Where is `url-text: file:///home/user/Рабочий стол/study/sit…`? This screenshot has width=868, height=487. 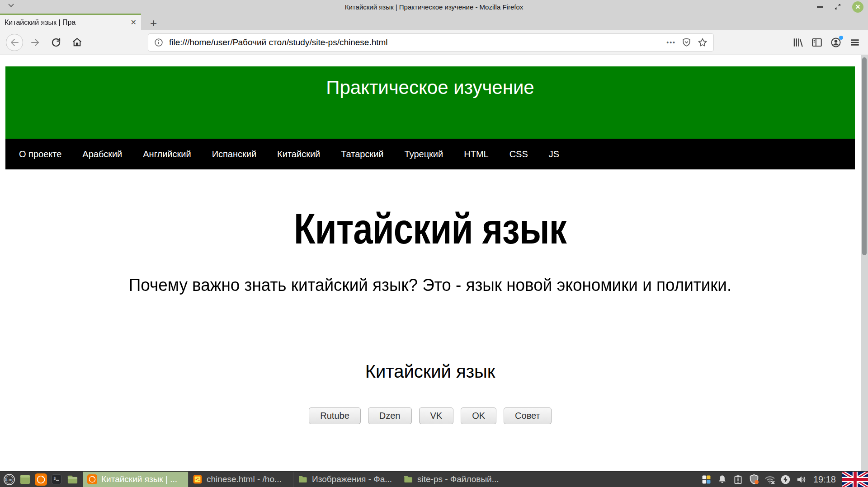 url-text: file:///home/user/Рабочий стол/study/sit… is located at coordinates (415, 42).